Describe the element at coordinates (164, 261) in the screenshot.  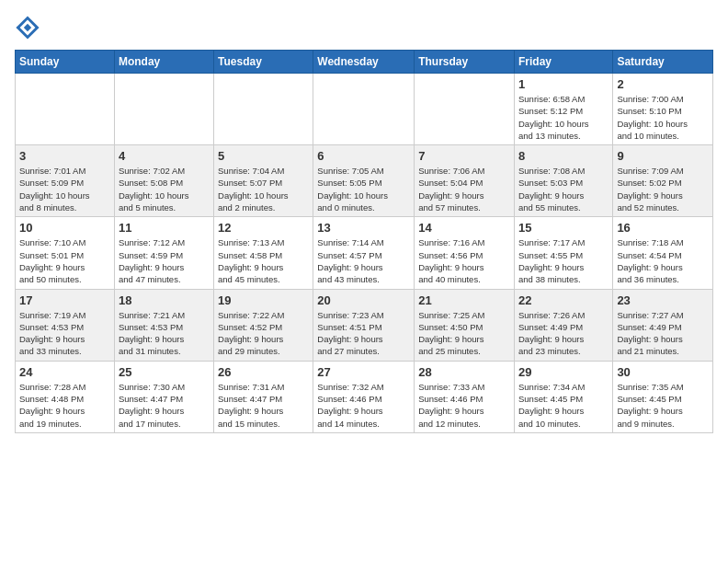
I see `day-info: Sunrise: 7:12 AM Sunset: 4:59 PM Dayligh…` at that location.